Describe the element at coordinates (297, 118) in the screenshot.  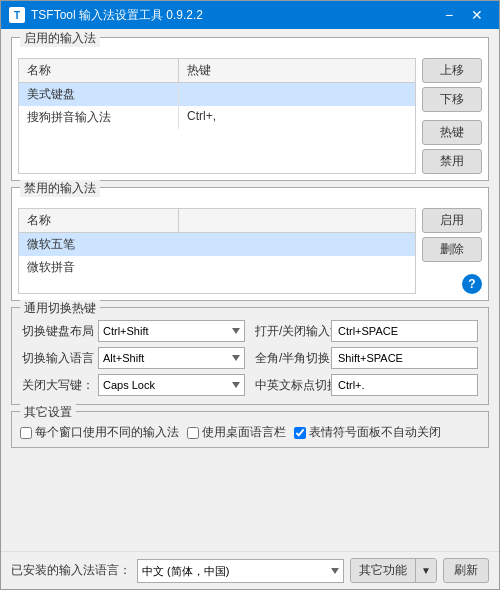
I see `row-hotkey: Ctrl+,` at that location.